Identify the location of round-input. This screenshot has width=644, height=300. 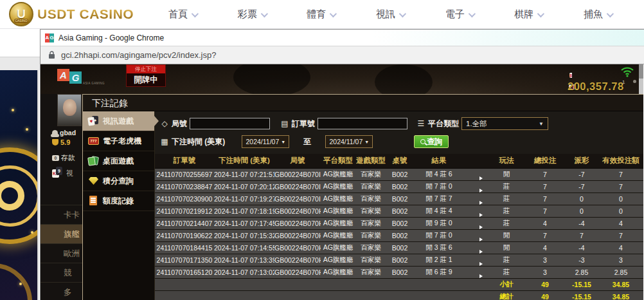
(230, 124).